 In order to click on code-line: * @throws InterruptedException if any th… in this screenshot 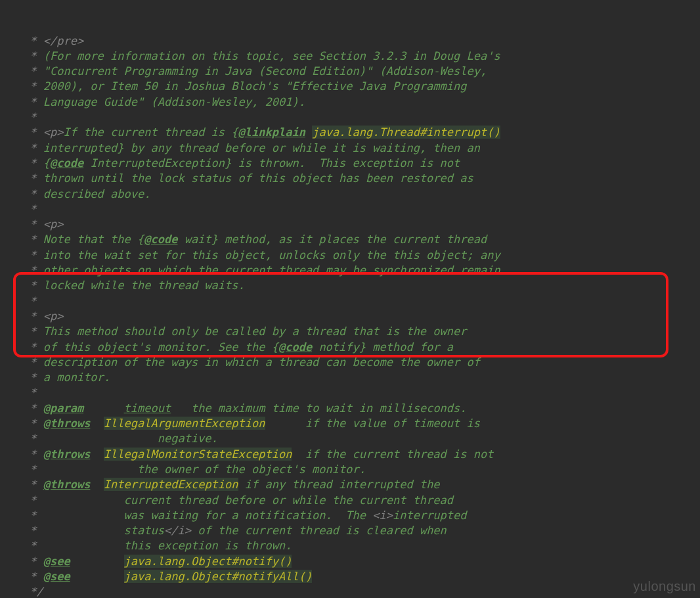, I will do `click(361, 485)`.